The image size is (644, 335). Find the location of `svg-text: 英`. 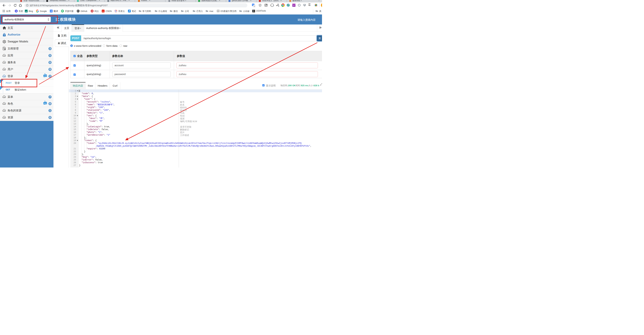

svg-text: 英 is located at coordinates (278, 4).